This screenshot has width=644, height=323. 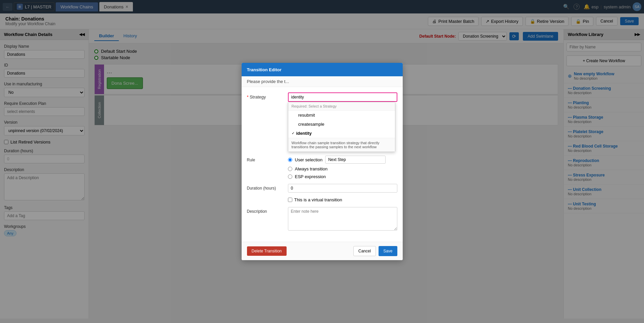 What do you see at coordinates (265, 198) in the screenshot?
I see `virtual-label-spacer` at bounding box center [265, 198].